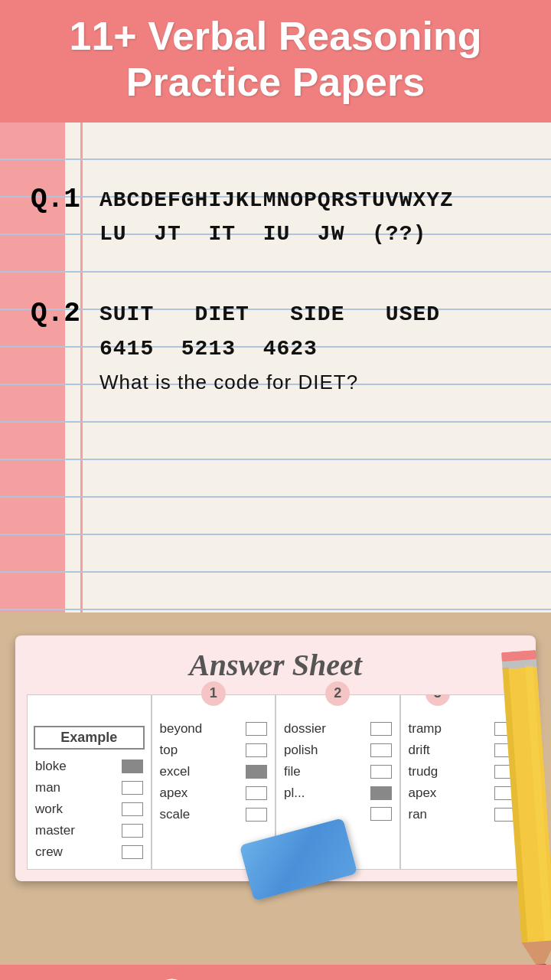 The width and height of the screenshot is (551, 980). I want to click on answer-label: trudg, so click(424, 772).